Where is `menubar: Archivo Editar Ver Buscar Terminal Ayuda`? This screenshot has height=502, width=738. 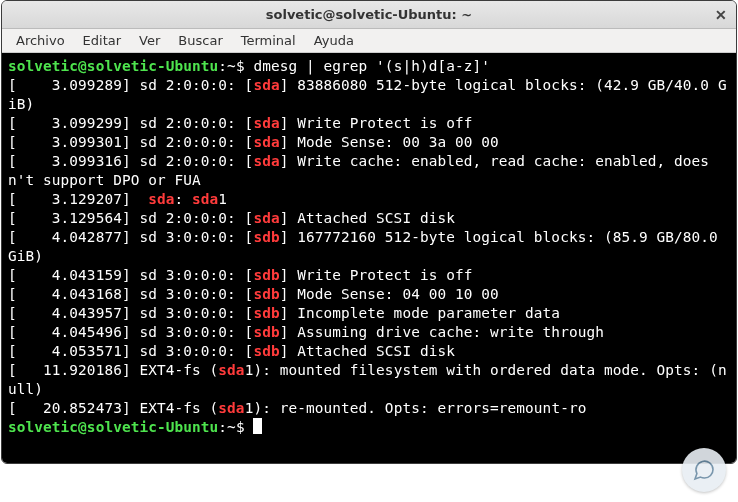
menubar: Archivo Editar Ver Buscar Terminal Ayuda is located at coordinates (369, 41).